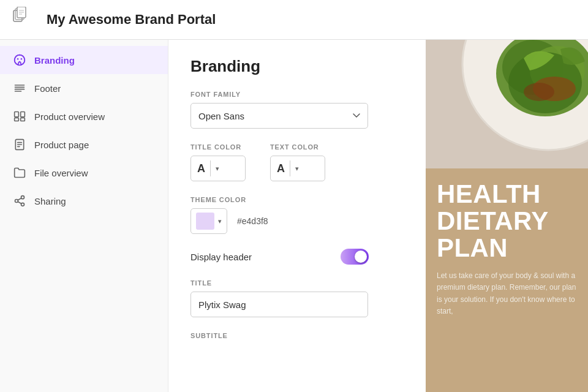 Image resolution: width=588 pixels, height=392 pixels. What do you see at coordinates (355, 257) in the screenshot?
I see `display-header-toggle` at bounding box center [355, 257].